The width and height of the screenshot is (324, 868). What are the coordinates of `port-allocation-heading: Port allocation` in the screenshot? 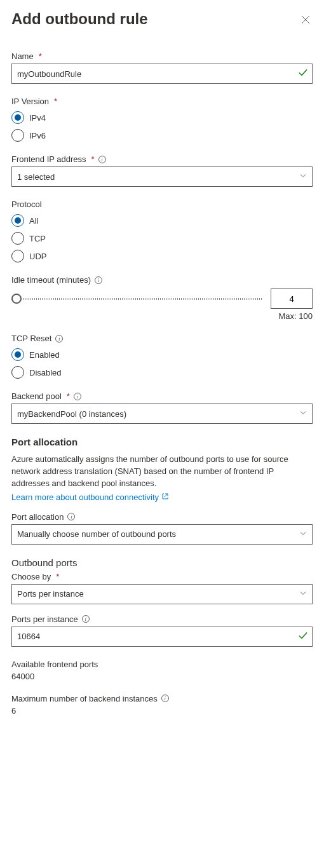 It's located at (162, 442).